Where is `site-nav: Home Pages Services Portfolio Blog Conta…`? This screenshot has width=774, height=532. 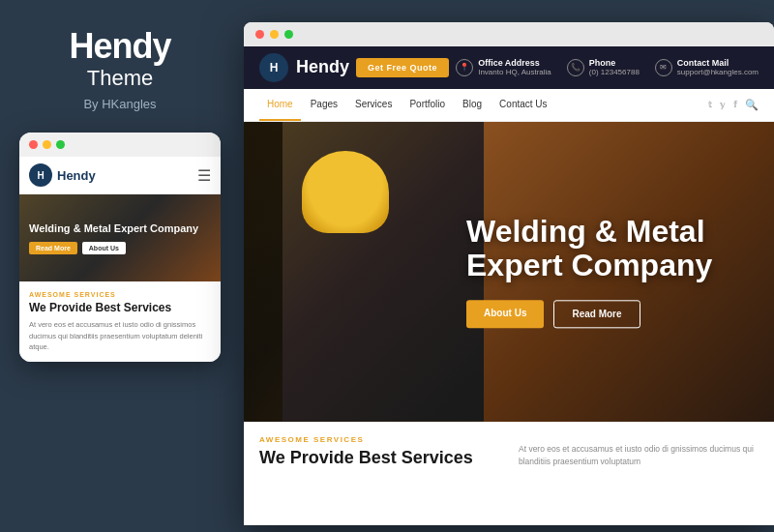
site-nav: Home Pages Services Portfolio Blog Conta… is located at coordinates (509, 105).